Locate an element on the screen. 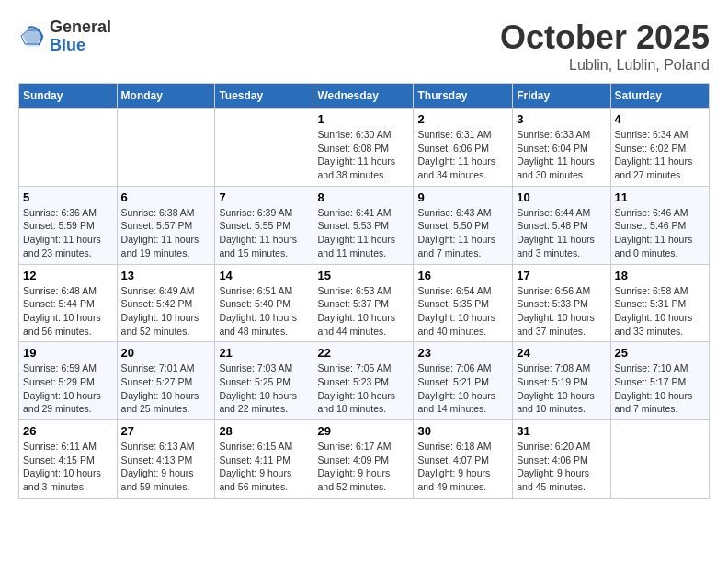 This screenshot has width=728, height=563. calendar-cell: 13Sunrise: 6:49 AM Sunset: 5:42 PM Dayli… is located at coordinates (165, 304).